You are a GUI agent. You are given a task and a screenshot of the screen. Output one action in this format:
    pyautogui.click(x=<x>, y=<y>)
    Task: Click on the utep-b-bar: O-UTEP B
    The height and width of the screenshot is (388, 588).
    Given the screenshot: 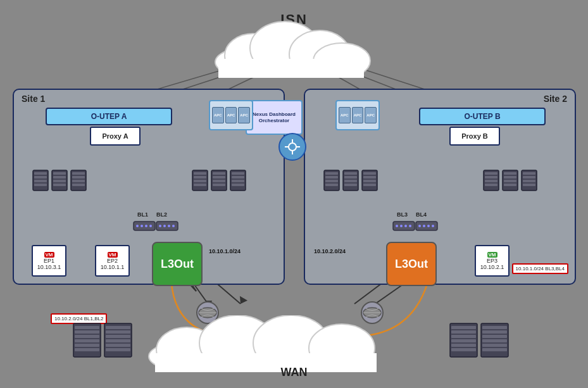 What is the action you would take?
    pyautogui.click(x=482, y=116)
    